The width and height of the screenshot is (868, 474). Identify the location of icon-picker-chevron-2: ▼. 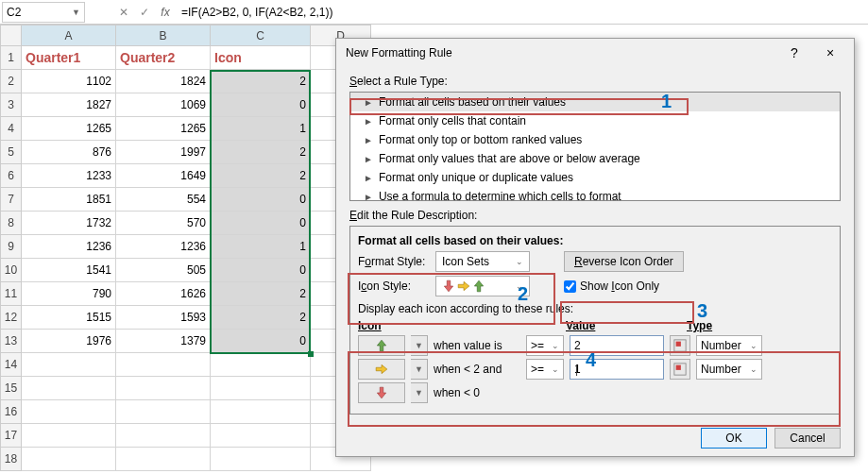
(419, 393).